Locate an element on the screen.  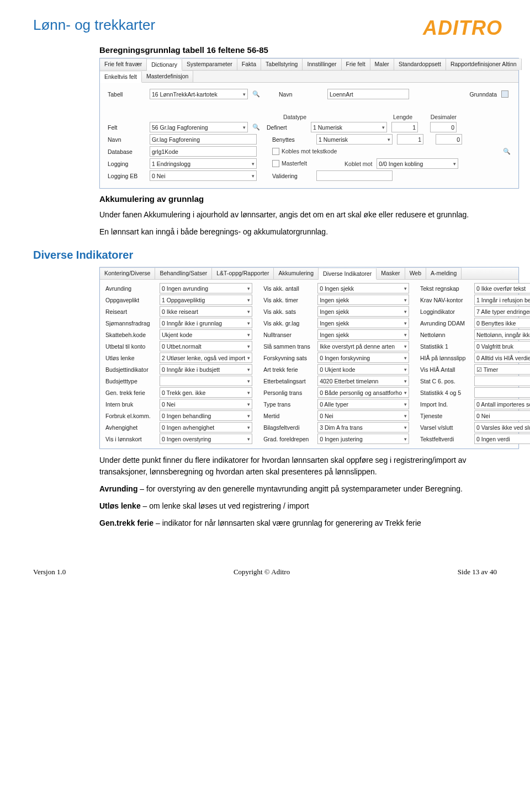
database-input: grlg1Kode is located at coordinates (203, 151).